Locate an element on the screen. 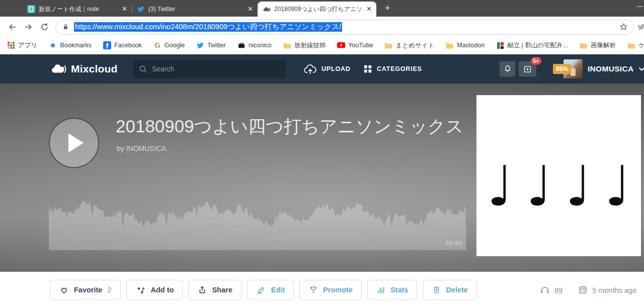 This screenshot has width=644, height=308. meal-icon is located at coordinates (500, 45).